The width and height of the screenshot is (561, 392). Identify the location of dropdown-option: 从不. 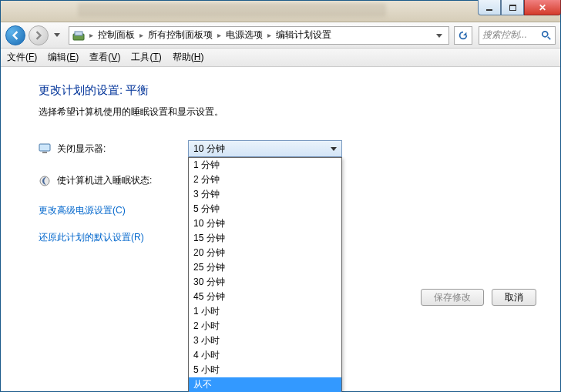
(265, 385).